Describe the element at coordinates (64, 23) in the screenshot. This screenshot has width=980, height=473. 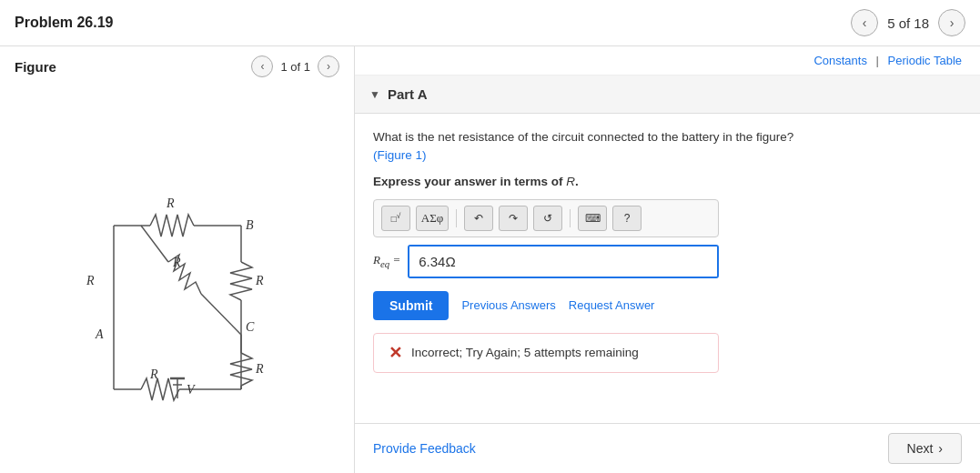
I see `problem-title: Problem 26.19` at that location.